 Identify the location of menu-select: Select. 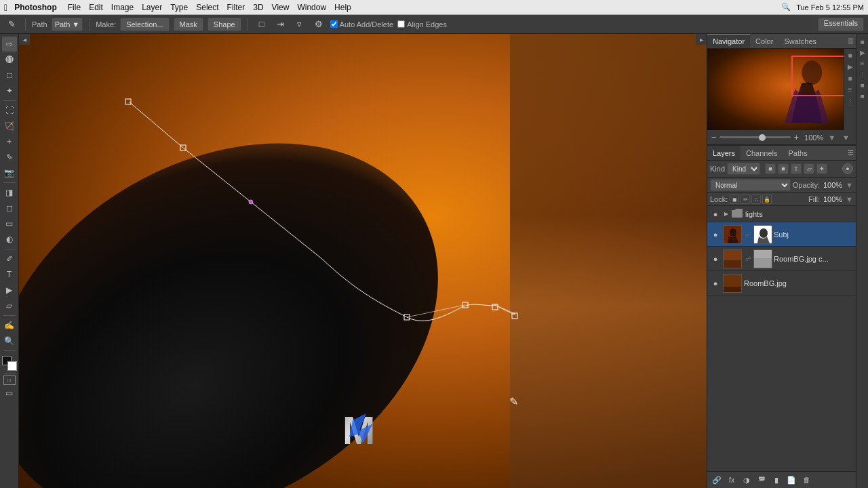
(208, 7).